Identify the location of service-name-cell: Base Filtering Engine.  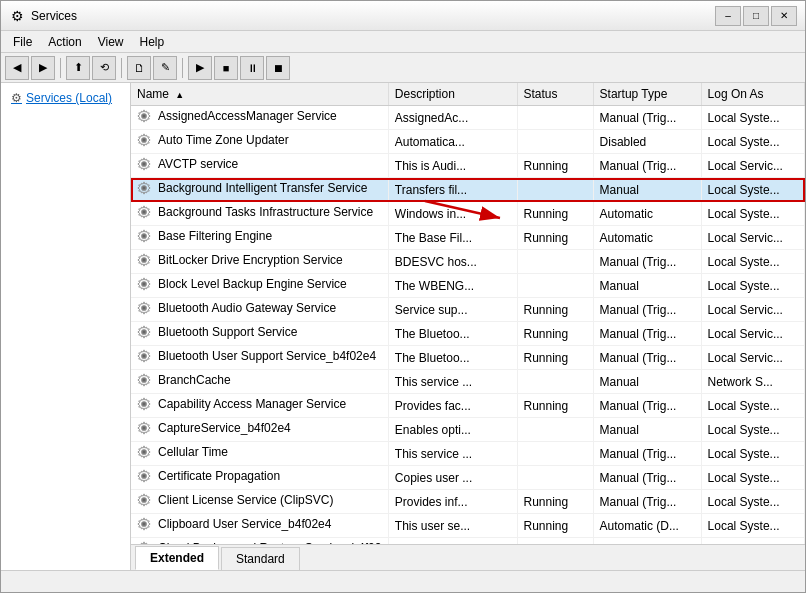
(260, 238).